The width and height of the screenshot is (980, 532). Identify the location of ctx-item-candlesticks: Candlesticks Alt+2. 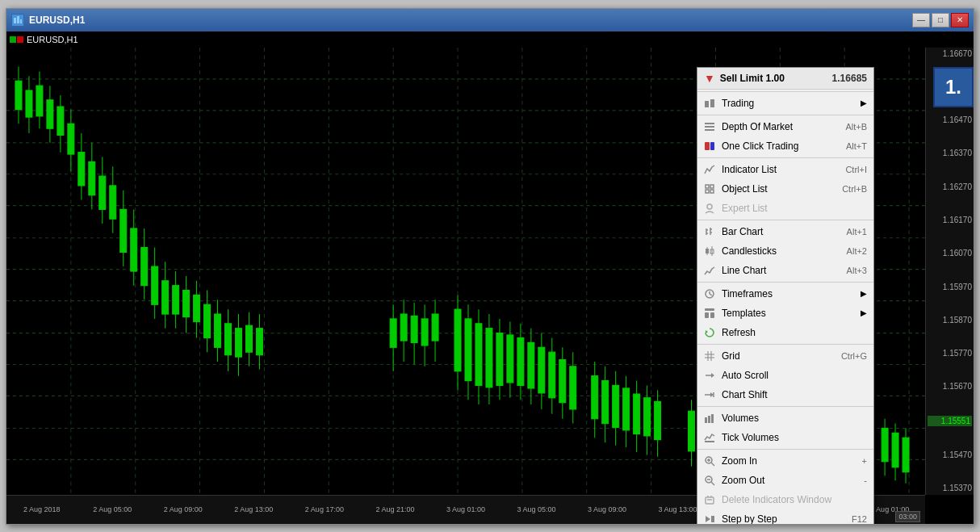
(785, 251).